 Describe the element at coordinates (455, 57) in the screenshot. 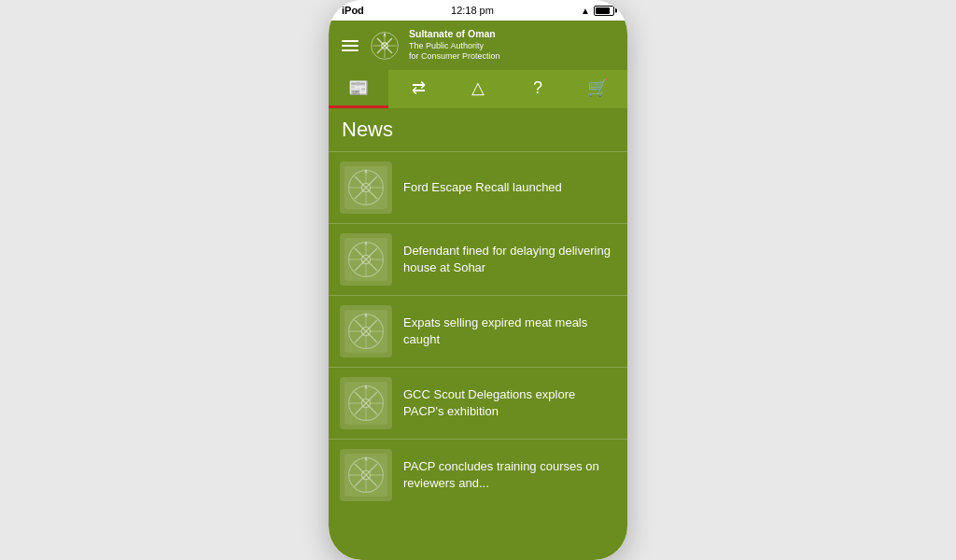

I see `org-line3: for Consumer Protection` at that location.